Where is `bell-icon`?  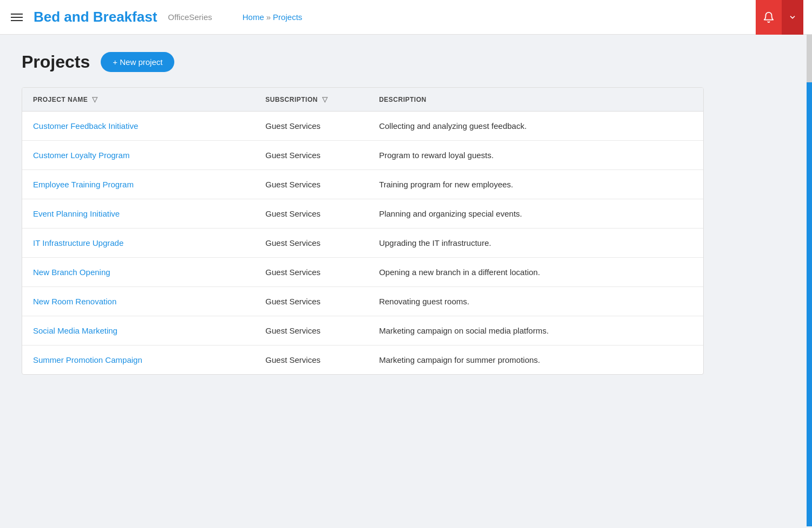
bell-icon is located at coordinates (769, 17).